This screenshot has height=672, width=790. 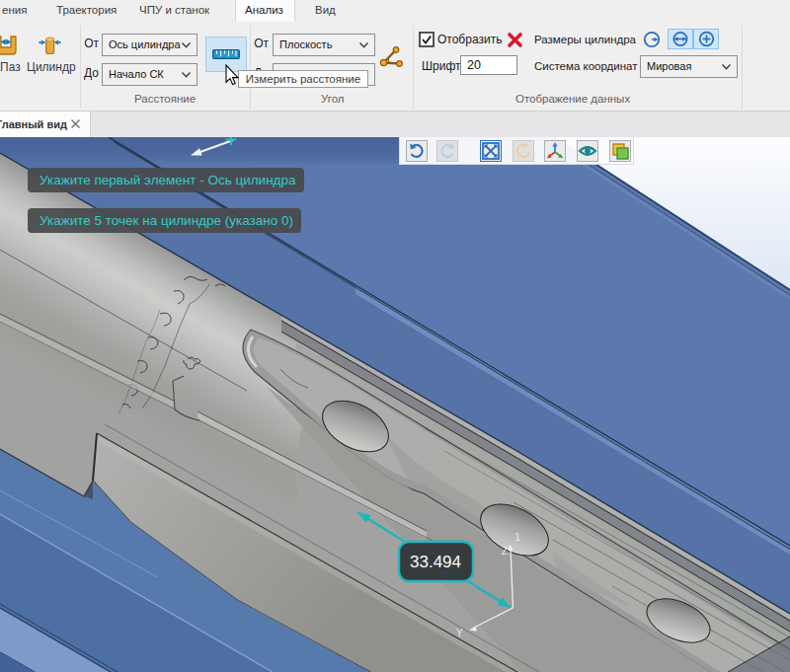 I want to click on svg-text: 1, so click(x=517, y=537).